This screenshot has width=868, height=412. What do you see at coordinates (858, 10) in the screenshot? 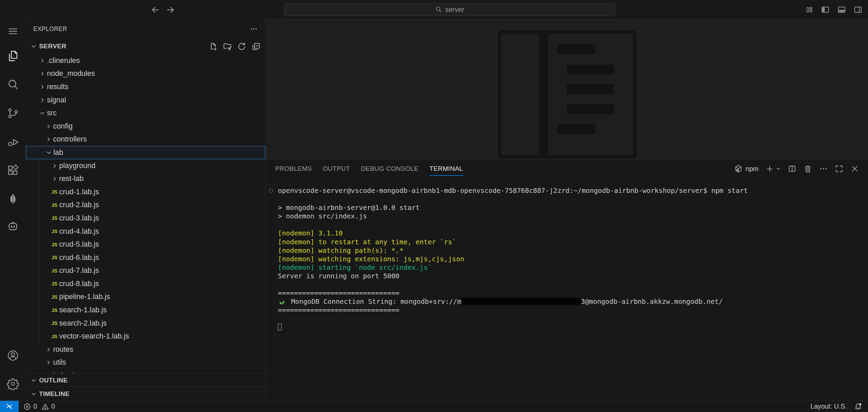
I see `toggle-secondary-sidebar-icon` at bounding box center [858, 10].